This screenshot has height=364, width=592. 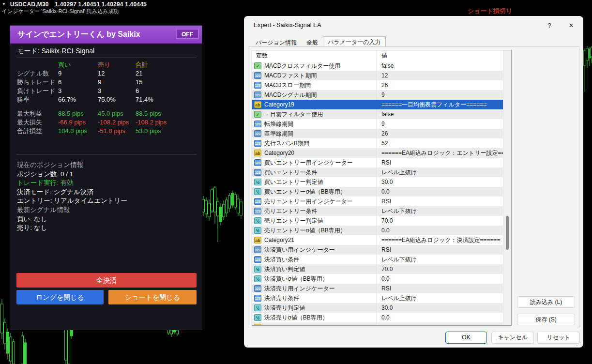 I want to click on parameter-name: 決済売り判定値, so click(x=285, y=308).